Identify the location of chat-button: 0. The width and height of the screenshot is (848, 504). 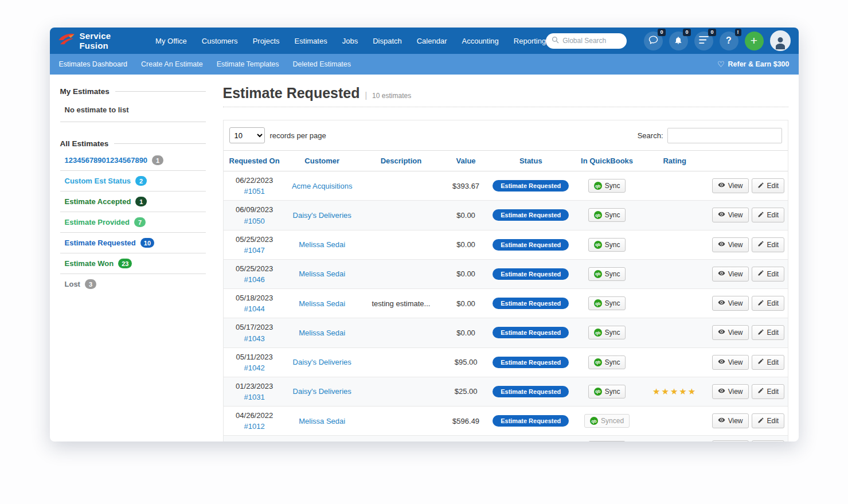
(654, 41).